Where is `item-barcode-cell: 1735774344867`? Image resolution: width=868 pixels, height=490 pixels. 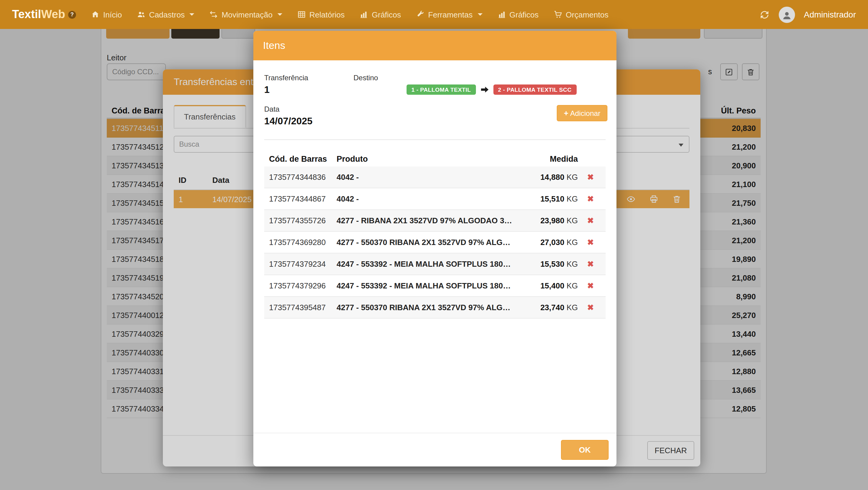
item-barcode-cell: 1735774344867 is located at coordinates (303, 199).